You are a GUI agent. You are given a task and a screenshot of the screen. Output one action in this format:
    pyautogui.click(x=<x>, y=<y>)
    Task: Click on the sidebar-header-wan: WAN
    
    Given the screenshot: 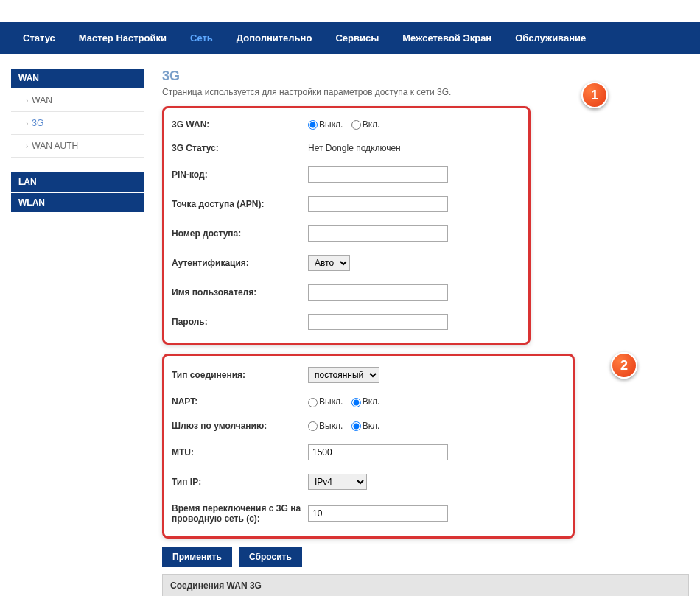 What is the action you would take?
    pyautogui.click(x=77, y=78)
    